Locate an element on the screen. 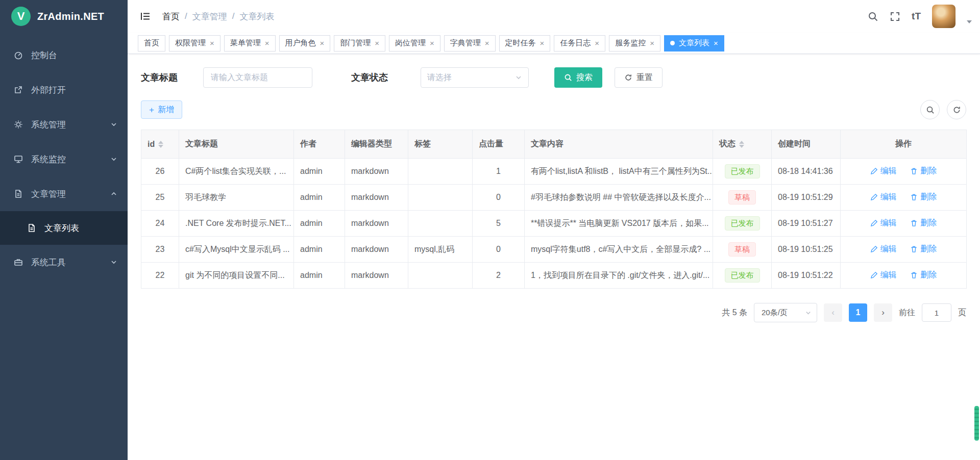 The image size is (980, 460). prev-page-button: ‹ is located at coordinates (833, 313).